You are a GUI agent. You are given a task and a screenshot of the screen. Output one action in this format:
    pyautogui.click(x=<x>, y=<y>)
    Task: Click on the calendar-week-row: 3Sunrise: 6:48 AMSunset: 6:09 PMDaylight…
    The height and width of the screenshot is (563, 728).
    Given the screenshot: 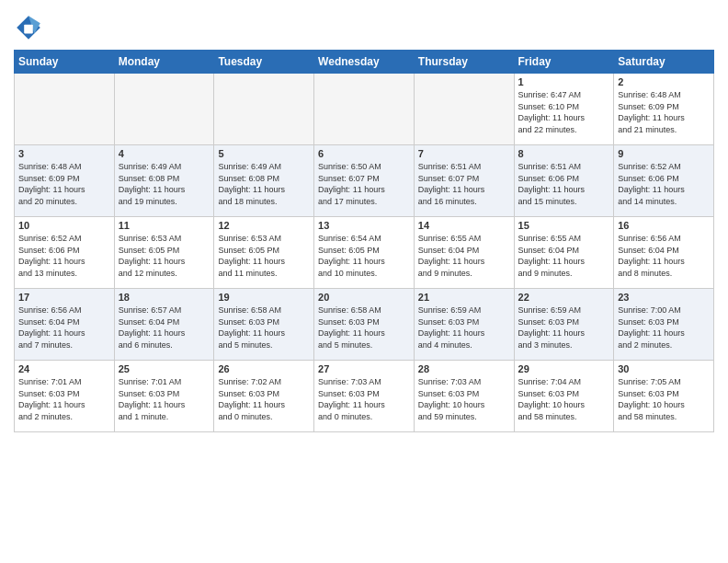 What is the action you would take?
    pyautogui.click(x=364, y=181)
    